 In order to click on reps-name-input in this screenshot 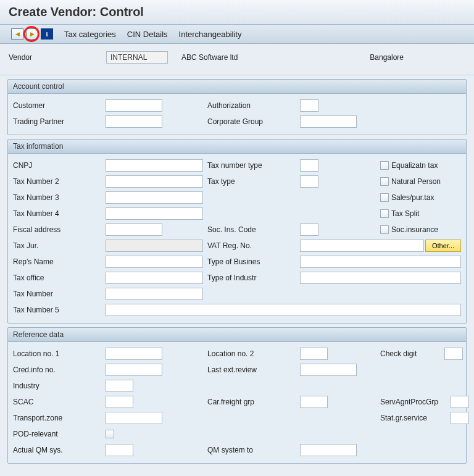, I will do `click(154, 262)`.